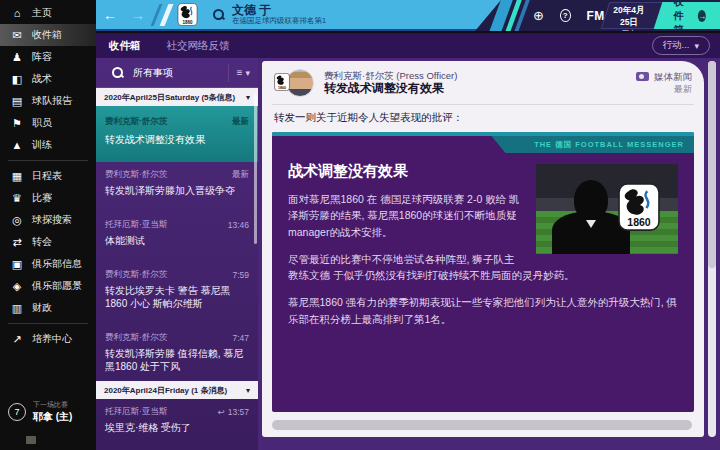 This screenshot has width=720, height=450. Describe the element at coordinates (48, 35) in the screenshot. I see `sidebar-item-inbox: ✉收件箱` at that location.